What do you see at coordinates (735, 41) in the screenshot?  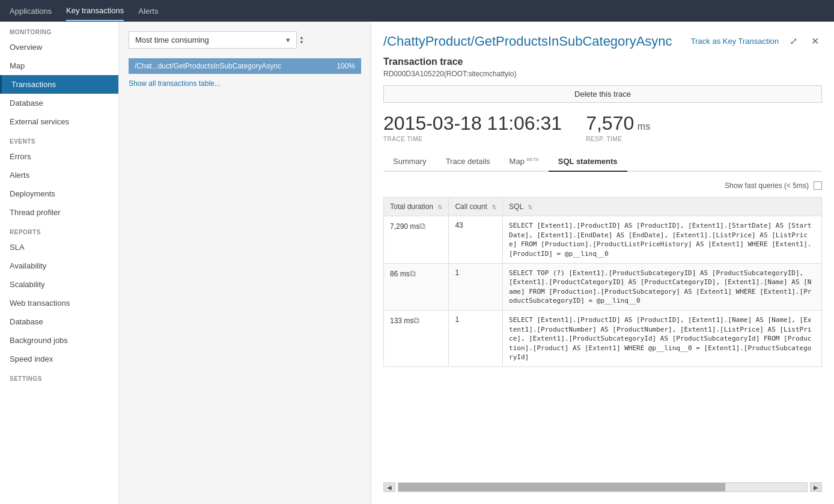 I see `track-key-transaction-button: Track as Key Transaction` at bounding box center [735, 41].